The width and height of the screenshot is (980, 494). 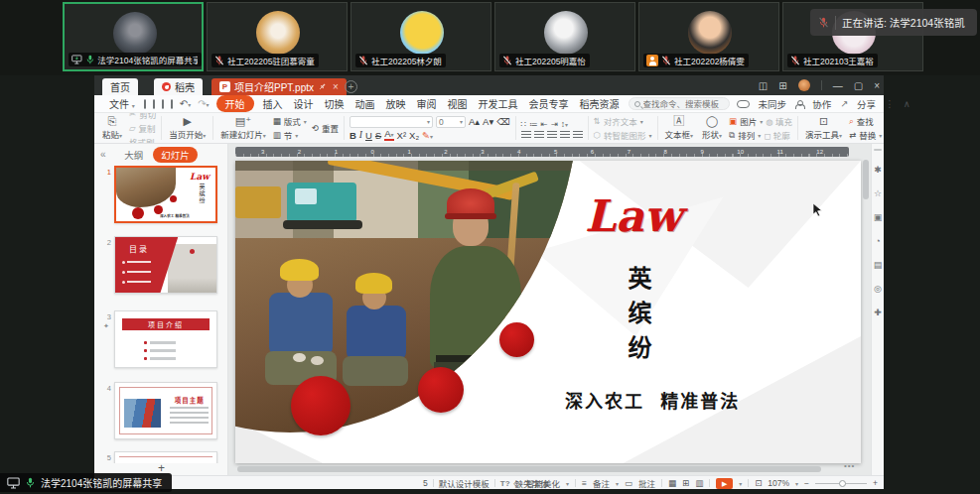 I want to click on participant-tile-sharer: 法学2104张铭凯的屏幕共享, so click(x=133, y=37).